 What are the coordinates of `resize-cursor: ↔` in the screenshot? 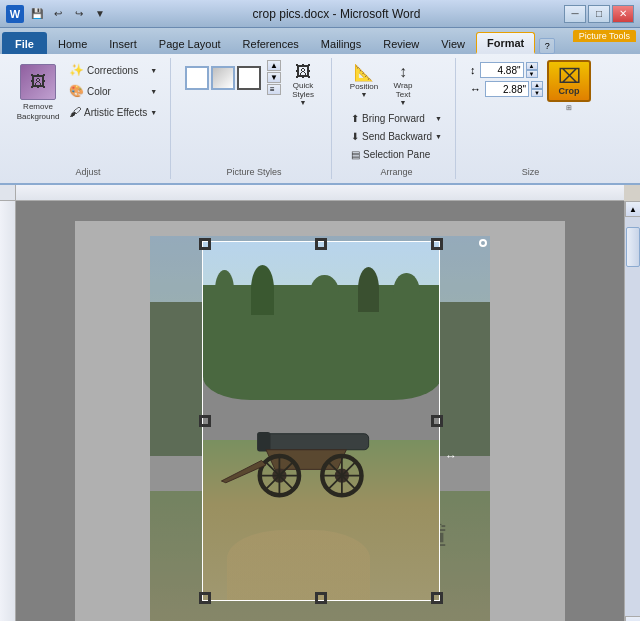 It's located at (451, 456).